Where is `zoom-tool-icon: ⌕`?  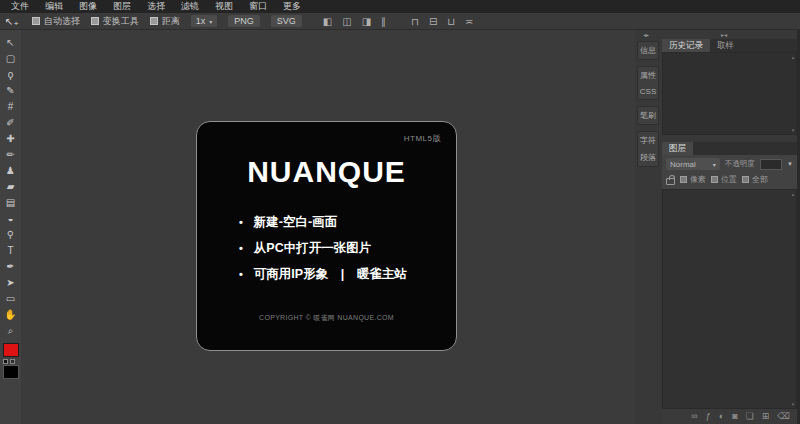 zoom-tool-icon: ⌕ is located at coordinates (10, 331).